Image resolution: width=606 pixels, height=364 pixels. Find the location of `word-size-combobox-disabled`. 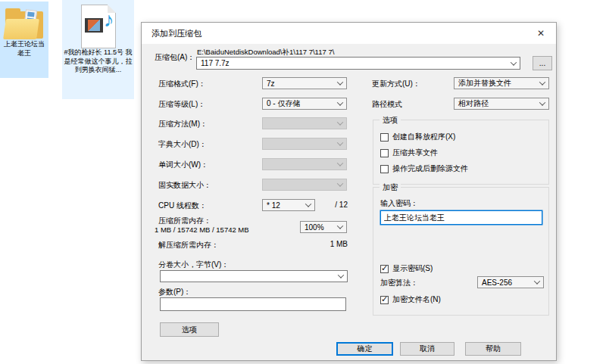

word-size-combobox-disabled is located at coordinates (305, 164).